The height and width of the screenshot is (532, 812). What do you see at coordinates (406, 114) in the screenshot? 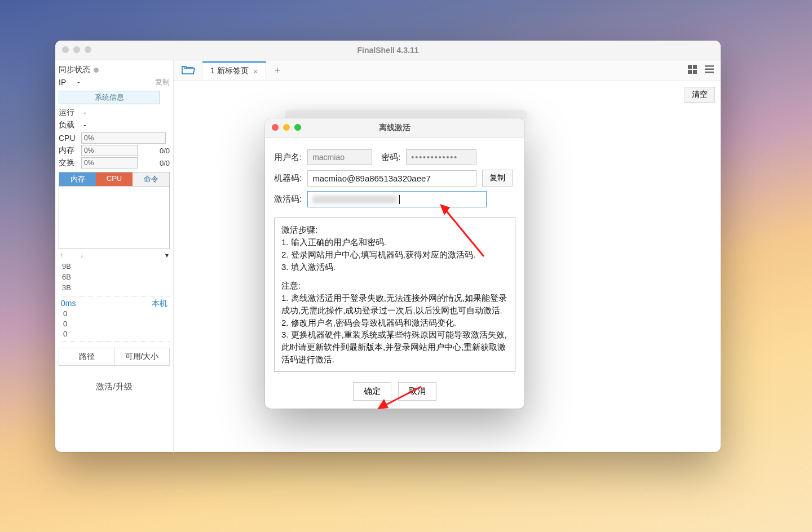
I see `background-dialog-hint` at bounding box center [406, 114].